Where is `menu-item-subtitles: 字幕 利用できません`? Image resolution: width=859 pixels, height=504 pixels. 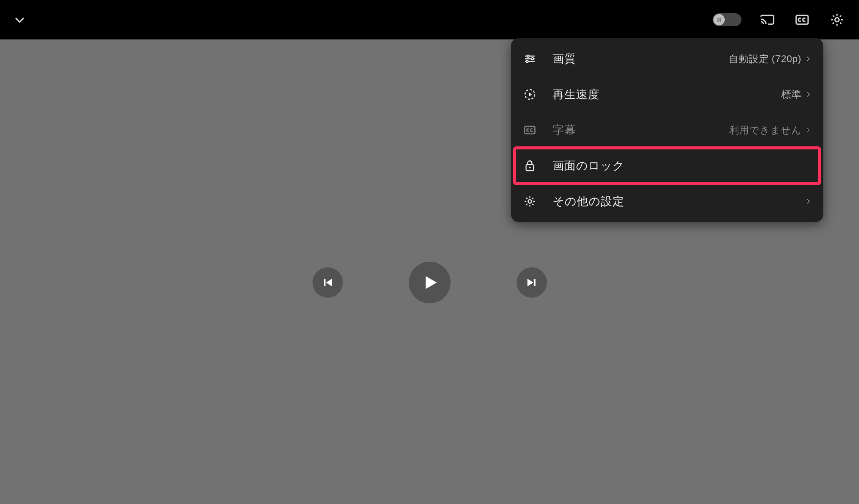
menu-item-subtitles: 字幕 利用できません is located at coordinates (667, 130).